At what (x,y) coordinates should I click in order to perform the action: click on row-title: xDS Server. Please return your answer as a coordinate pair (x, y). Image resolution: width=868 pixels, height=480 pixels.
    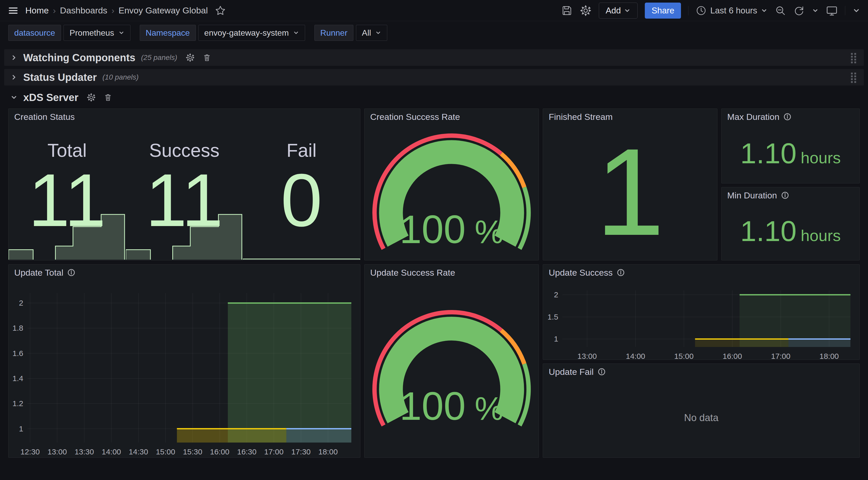
    Looking at the image, I should click on (51, 98).